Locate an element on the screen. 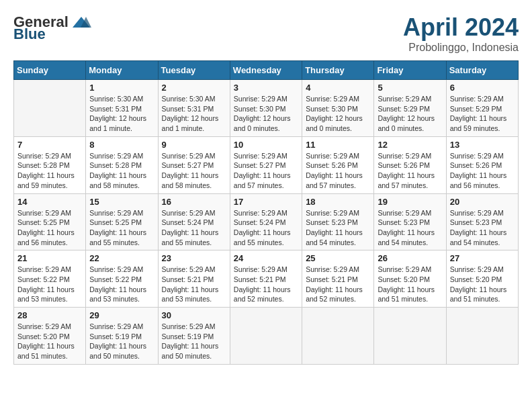 Image resolution: width=532 pixels, height=411 pixels. day-number: 7 is located at coordinates (50, 145).